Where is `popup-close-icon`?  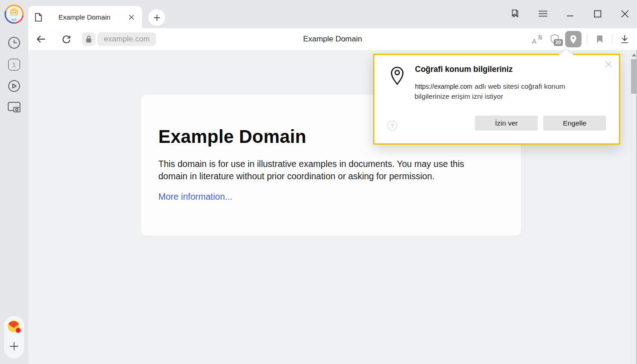
popup-close-icon is located at coordinates (608, 64).